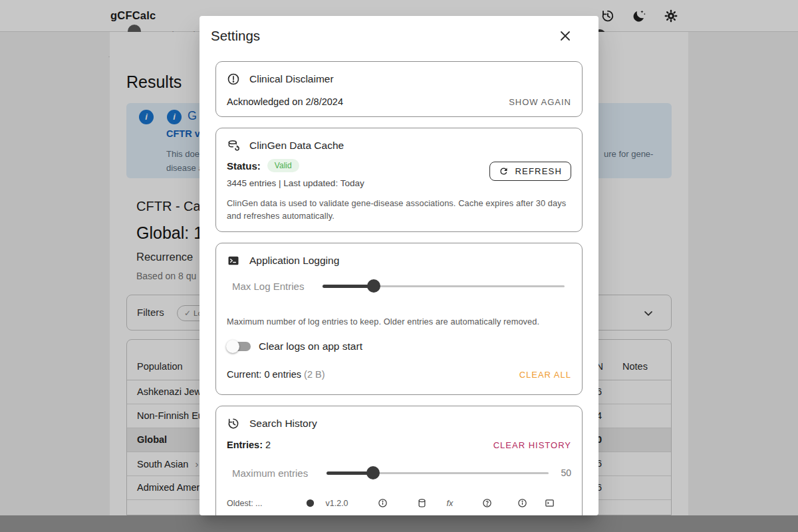  Describe the element at coordinates (275, 374) in the screenshot. I see `current-entries-text: Current: 0 entries (2 B)` at that location.